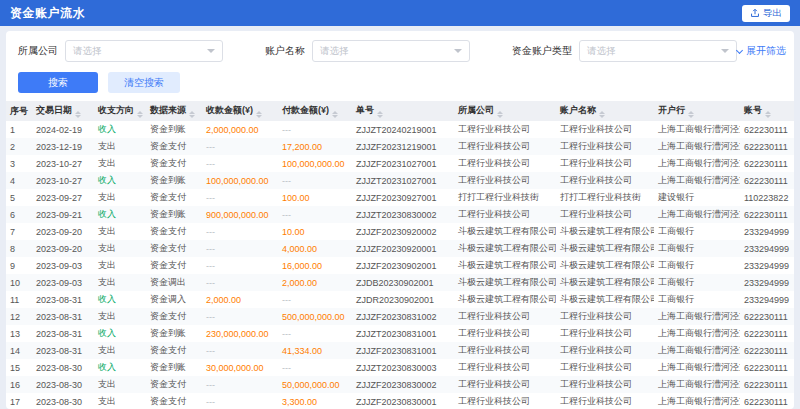 This screenshot has width=800, height=409. Describe the element at coordinates (753, 110) in the screenshot. I see `column-label: 账号` at that location.